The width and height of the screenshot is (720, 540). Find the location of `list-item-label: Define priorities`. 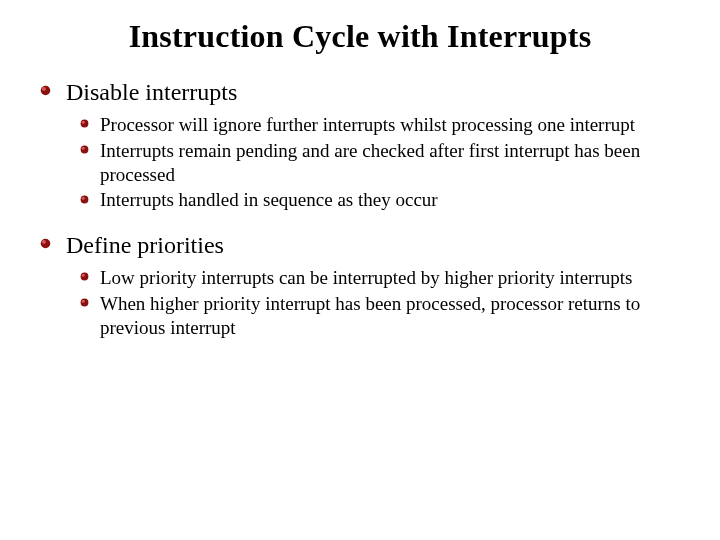

list-item-label: Define priorities is located at coordinates (145, 245).